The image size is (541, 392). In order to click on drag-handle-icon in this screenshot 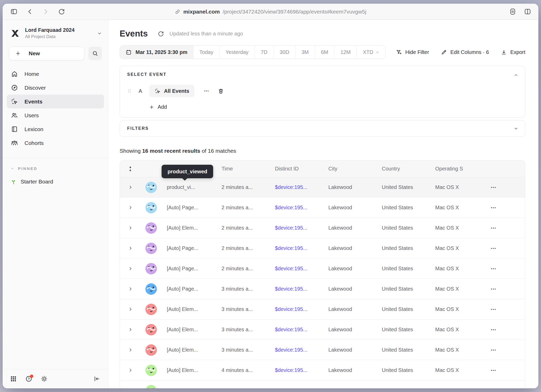, I will do `click(130, 91)`.